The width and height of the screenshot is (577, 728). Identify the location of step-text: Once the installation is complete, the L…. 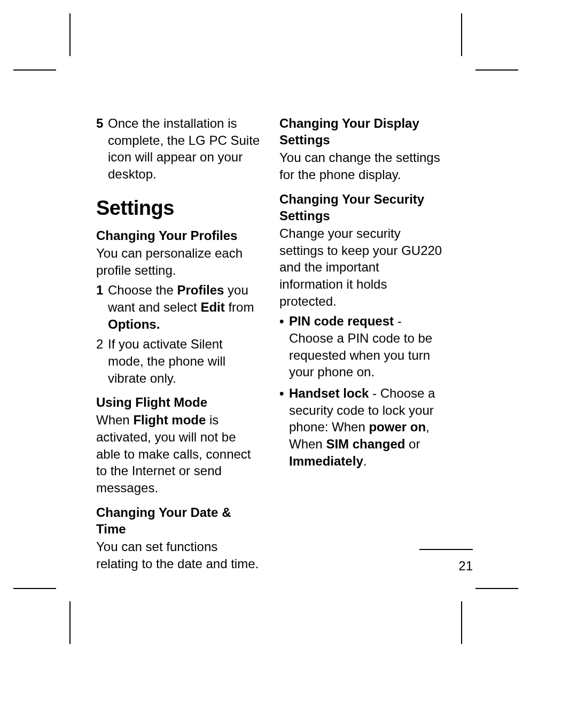
(184, 149).